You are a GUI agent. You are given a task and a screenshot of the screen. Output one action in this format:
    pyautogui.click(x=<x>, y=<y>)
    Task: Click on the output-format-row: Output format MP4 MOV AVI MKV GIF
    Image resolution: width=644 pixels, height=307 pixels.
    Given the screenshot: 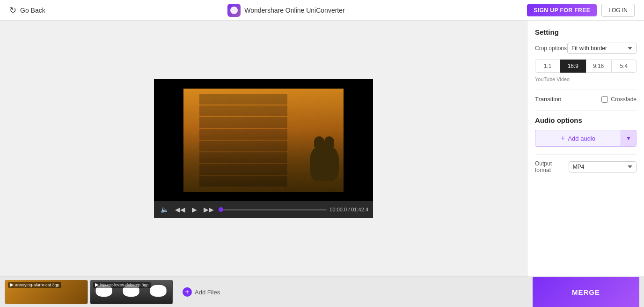 What is the action you would take?
    pyautogui.click(x=586, y=167)
    